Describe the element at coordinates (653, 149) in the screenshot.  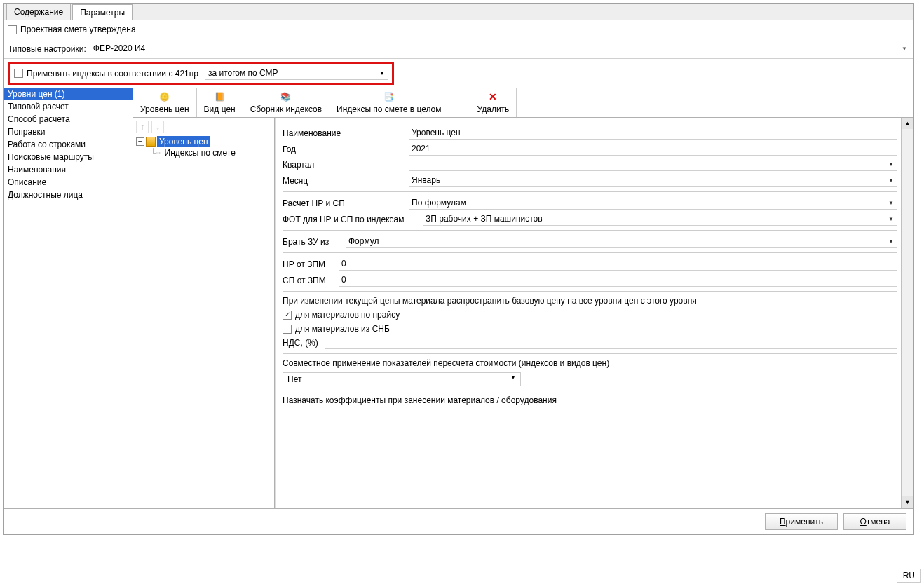
I see `year-input: 2021` at that location.